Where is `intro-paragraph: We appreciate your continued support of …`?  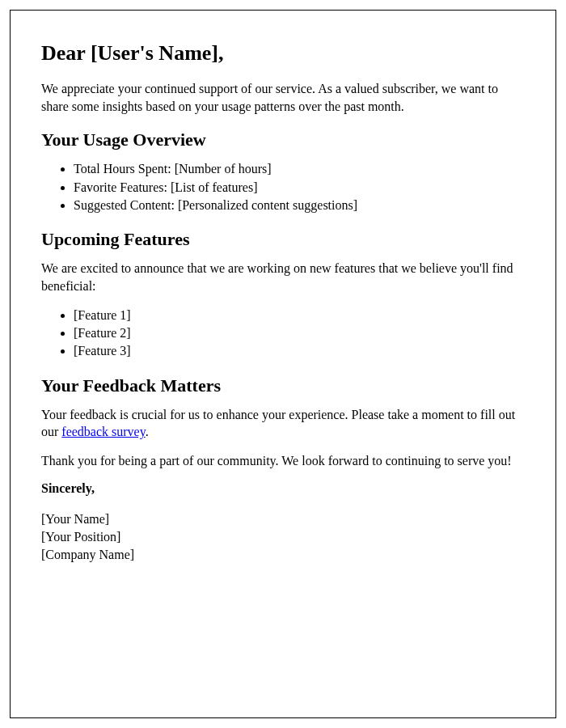
intro-paragraph: We appreciate your continued support of … is located at coordinates (283, 97).